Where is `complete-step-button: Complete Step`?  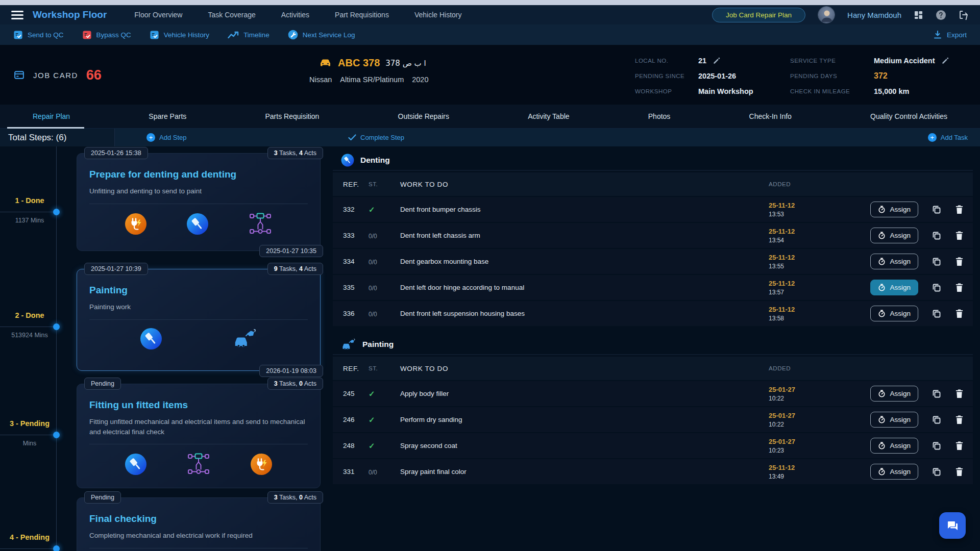
complete-step-button: Complete Step is located at coordinates (376, 138).